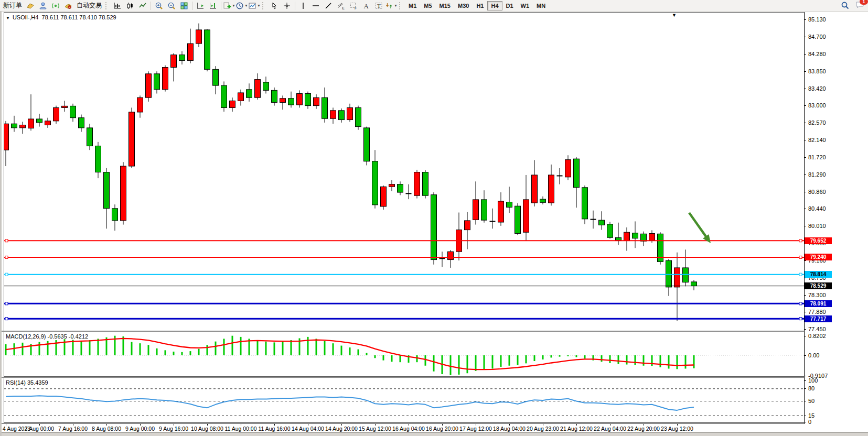 The width and height of the screenshot is (868, 436). I want to click on period-icon: ▼, so click(242, 6).